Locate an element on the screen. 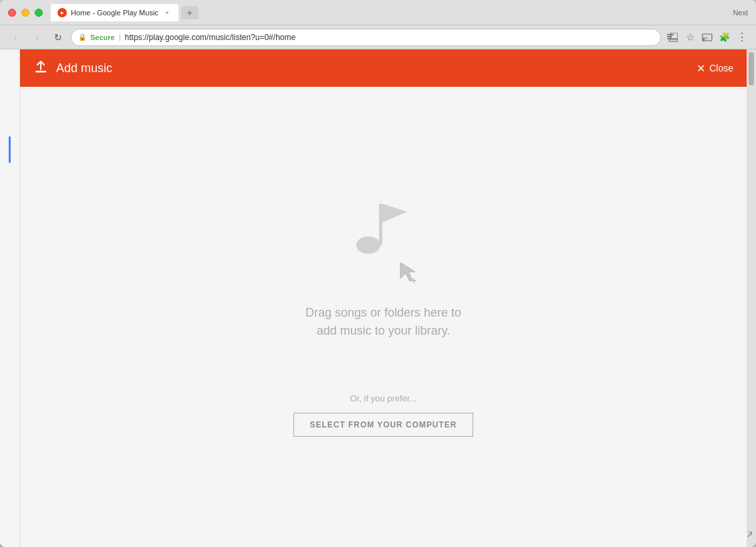  lock-icon: 🔒 is located at coordinates (82, 37).